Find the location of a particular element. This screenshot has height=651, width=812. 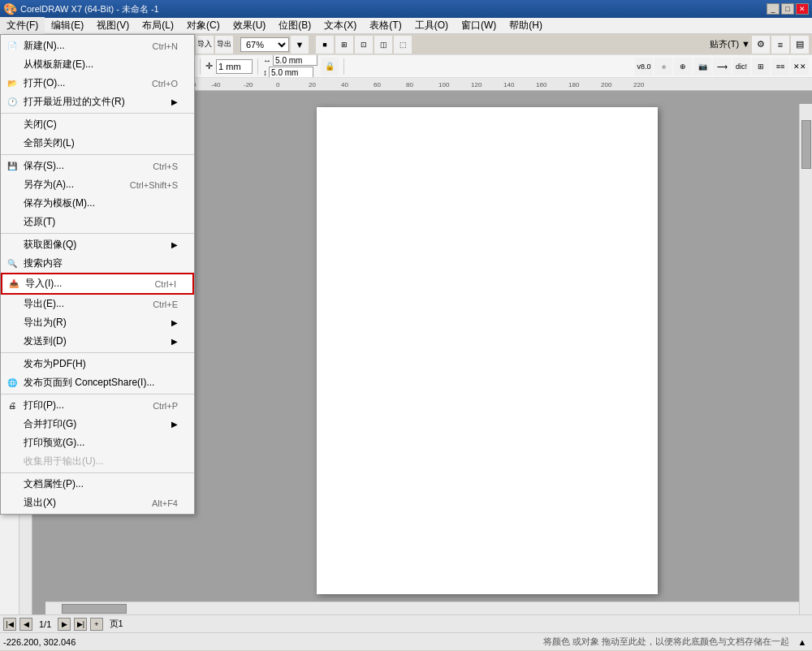

size2-input is located at coordinates (291, 72).